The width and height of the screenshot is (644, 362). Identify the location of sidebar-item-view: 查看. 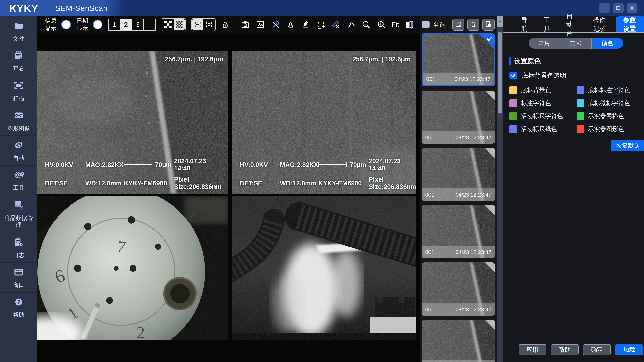
(19, 61).